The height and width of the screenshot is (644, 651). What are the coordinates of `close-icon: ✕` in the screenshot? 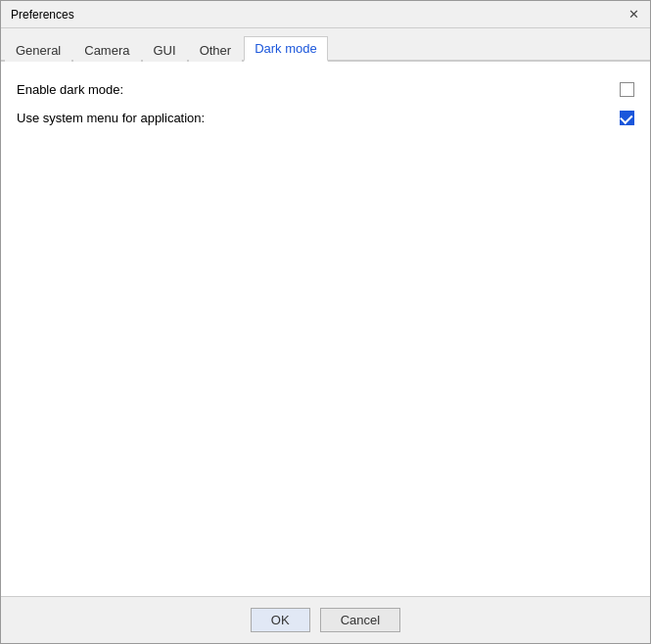 It's located at (634, 14).